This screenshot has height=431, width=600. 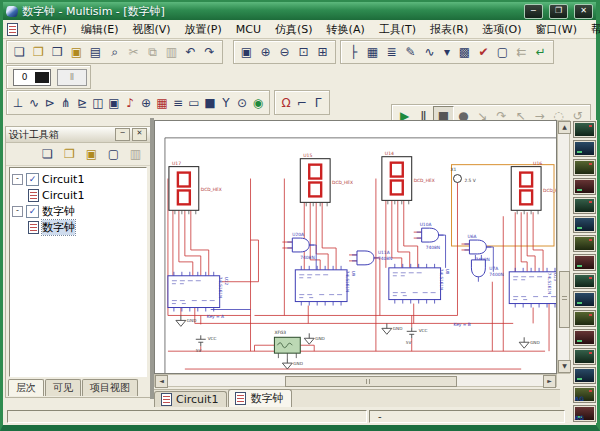 I want to click on save-button: ▣, so click(x=76, y=52).